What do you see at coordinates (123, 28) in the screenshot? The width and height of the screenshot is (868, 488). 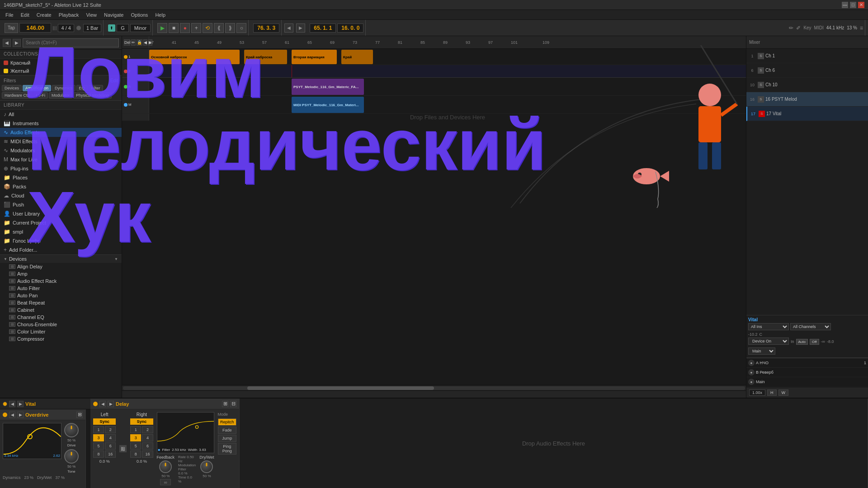 I see `key-display: G` at bounding box center [123, 28].